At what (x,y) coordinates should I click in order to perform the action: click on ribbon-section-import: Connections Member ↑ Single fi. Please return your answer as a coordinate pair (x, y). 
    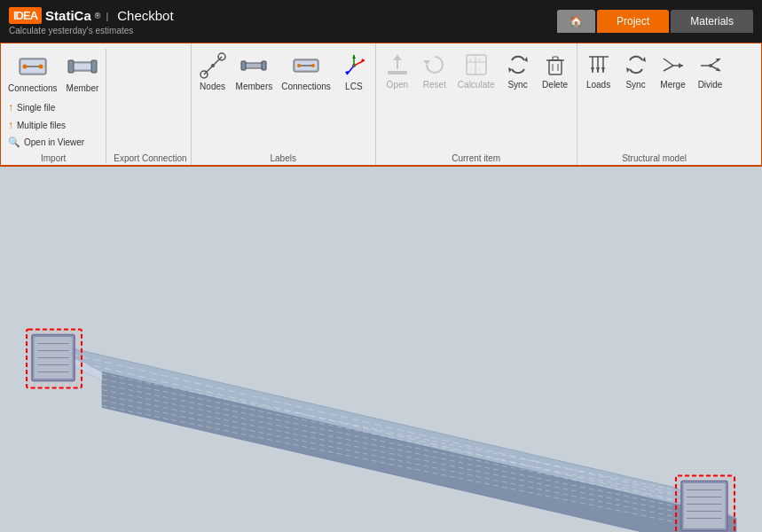
    Looking at the image, I should click on (96, 105).